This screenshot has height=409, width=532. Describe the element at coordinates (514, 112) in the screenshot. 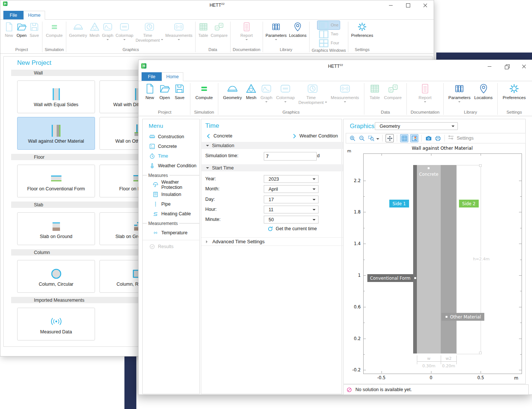

I see `ribbon-group-label: Settings` at that location.